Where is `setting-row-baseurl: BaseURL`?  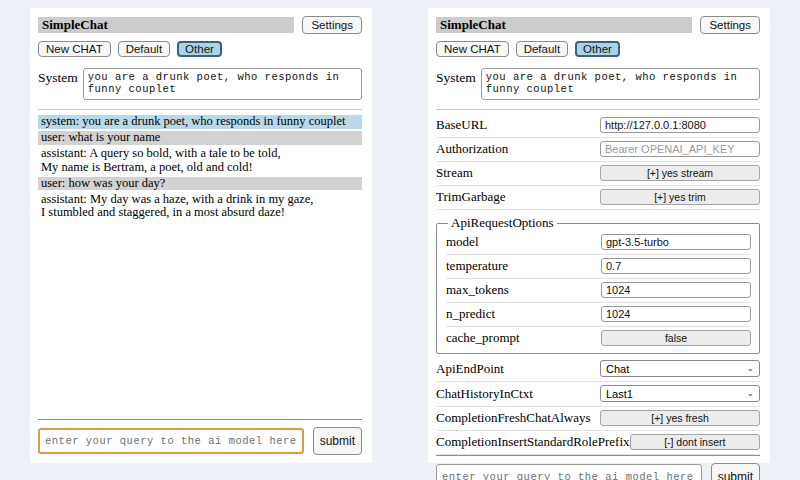
setting-row-baseurl: BaseURL is located at coordinates (598, 126).